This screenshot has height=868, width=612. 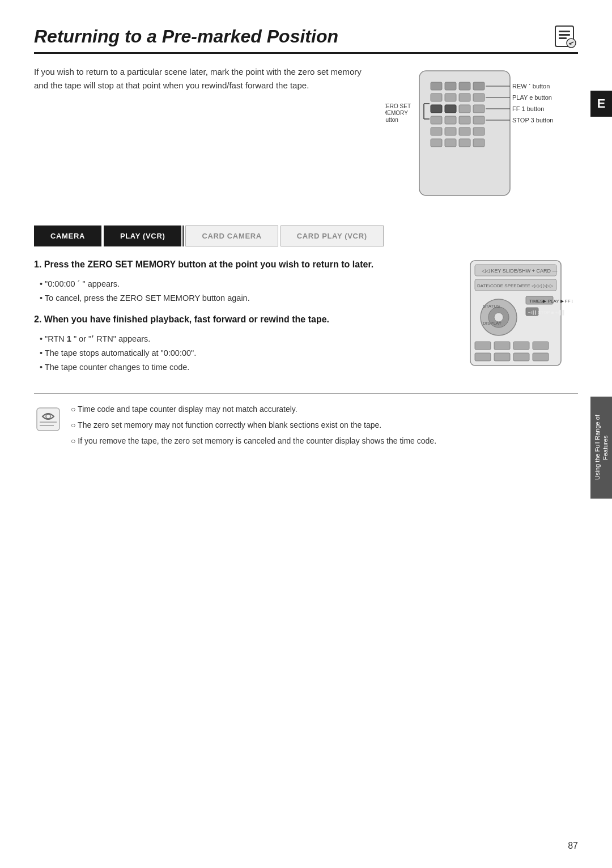 I want to click on notes-icon, so click(x=48, y=420).